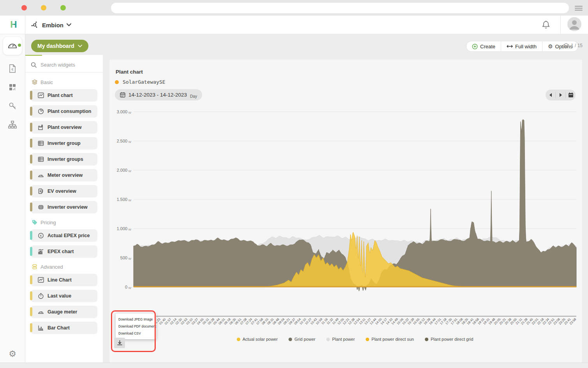 Image resolution: width=588 pixels, height=368 pixels. I want to click on widget-card-inverter-group: Inverter group, so click(64, 143).